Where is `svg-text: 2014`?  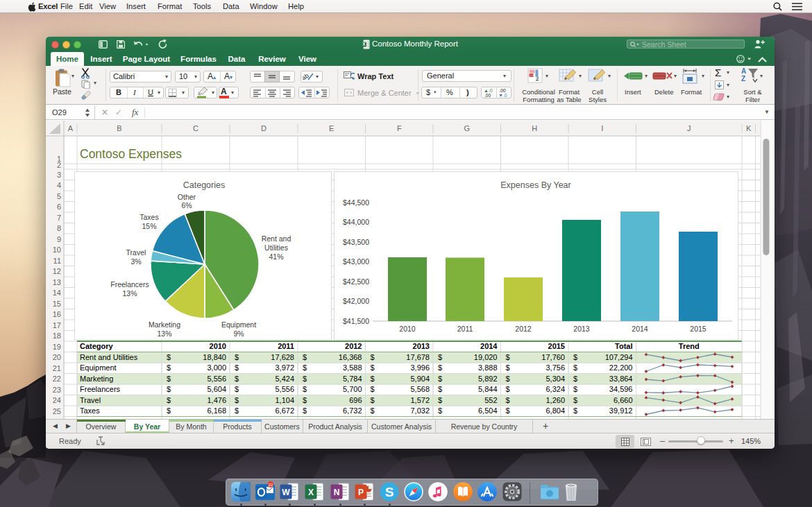 svg-text: 2014 is located at coordinates (489, 346).